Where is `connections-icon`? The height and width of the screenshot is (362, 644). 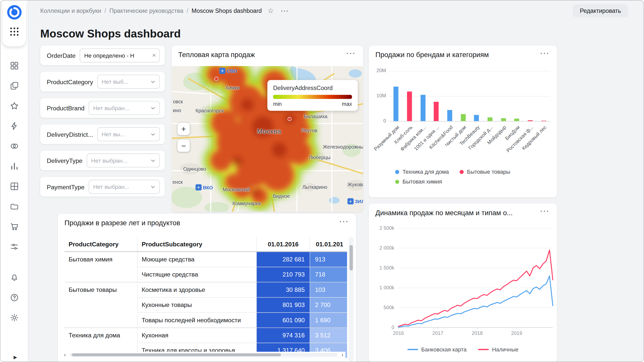 connections-icon is located at coordinates (14, 146).